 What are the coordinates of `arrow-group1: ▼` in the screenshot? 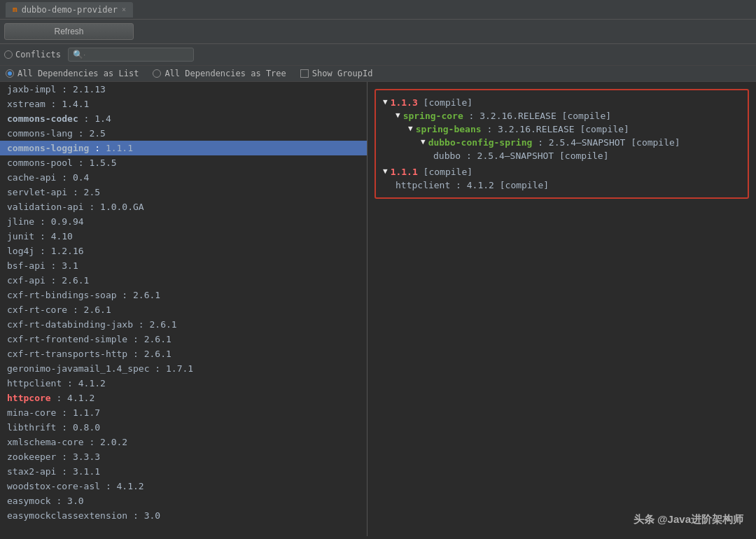 It's located at (385, 102).